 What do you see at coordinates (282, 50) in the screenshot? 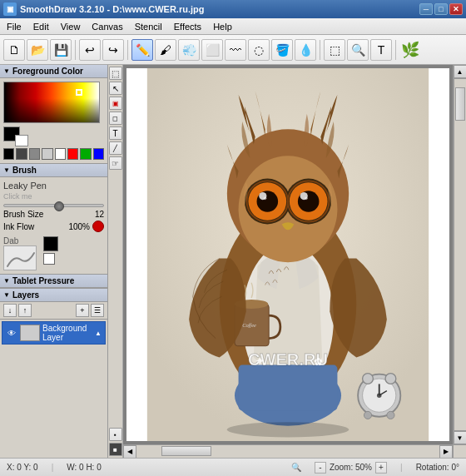
I see `fill-tool: 🪣` at bounding box center [282, 50].